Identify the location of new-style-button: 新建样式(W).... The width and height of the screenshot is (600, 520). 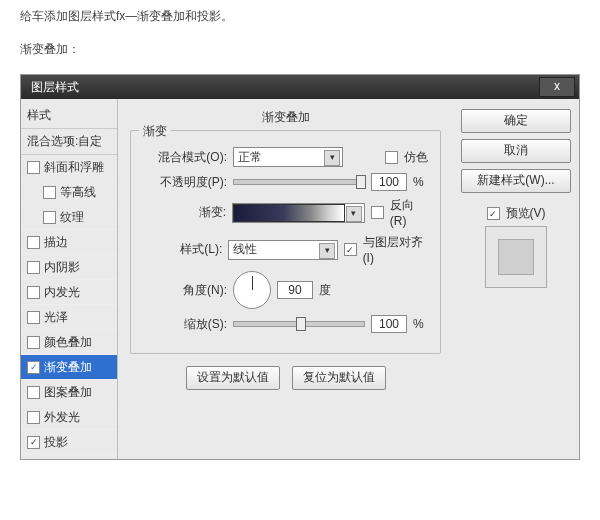
(516, 181).